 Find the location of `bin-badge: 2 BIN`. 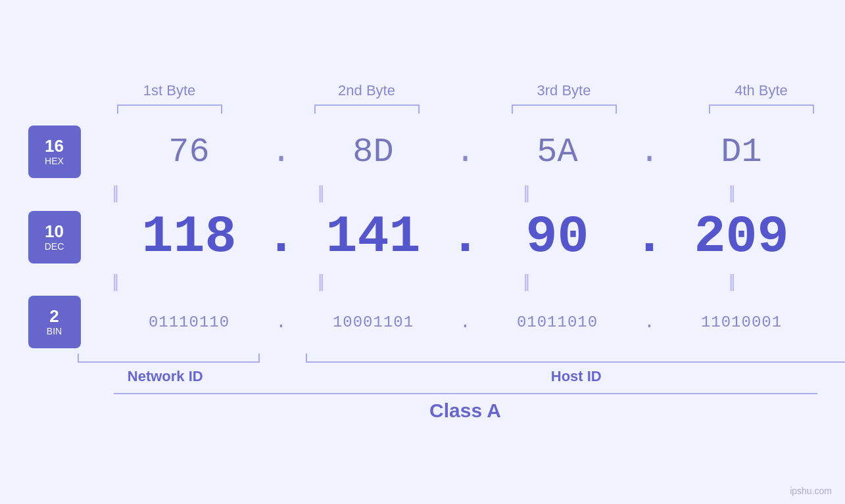

bin-badge: 2 BIN is located at coordinates (55, 322).